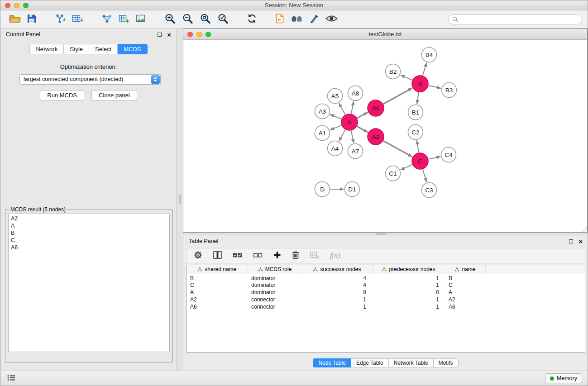  I want to click on table-row: Cdominator41C, so click(386, 285).